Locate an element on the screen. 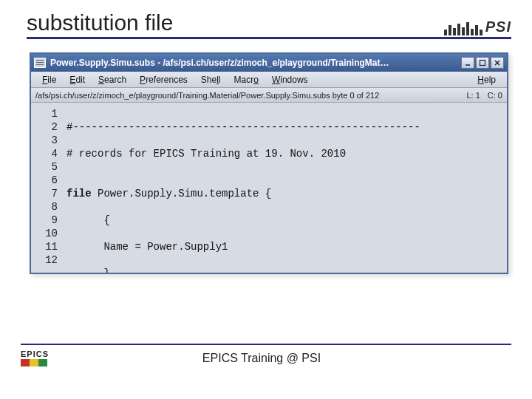  psi-logo-text: PSI is located at coordinates (498, 27).